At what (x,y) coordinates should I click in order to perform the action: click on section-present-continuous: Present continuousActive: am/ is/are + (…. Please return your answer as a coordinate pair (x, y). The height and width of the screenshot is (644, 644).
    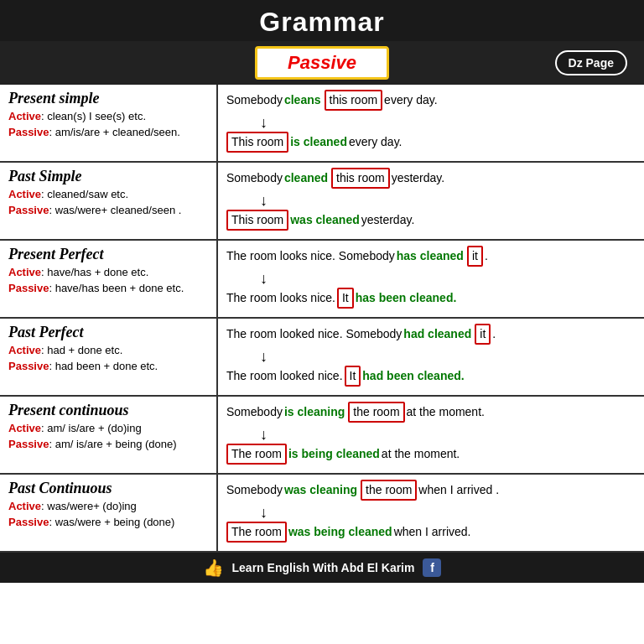
    Looking at the image, I should click on (322, 436).